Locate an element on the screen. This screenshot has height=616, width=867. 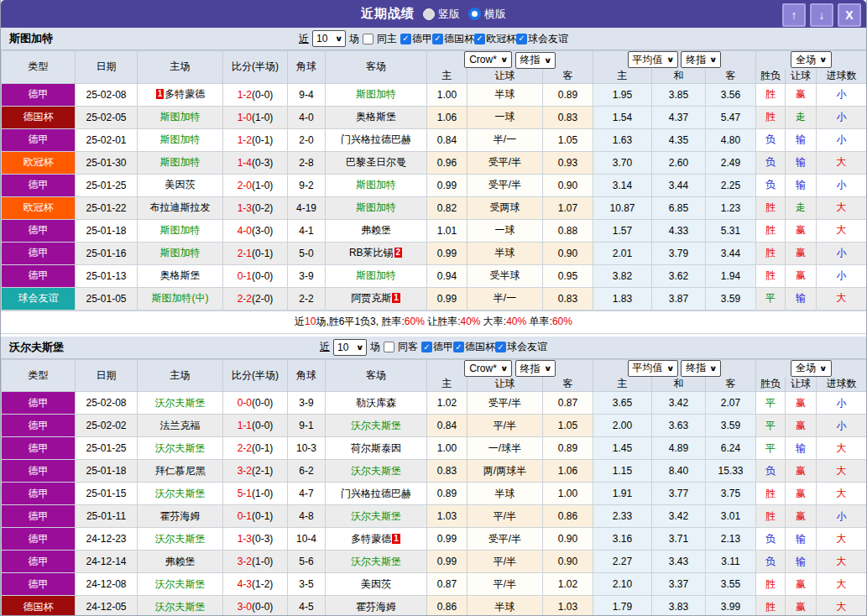
avg-draw-odds: 3.71 is located at coordinates (679, 539).